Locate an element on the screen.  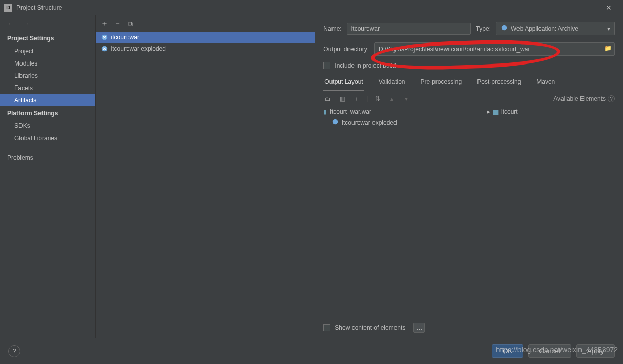
help-button: ? is located at coordinates (14, 351).